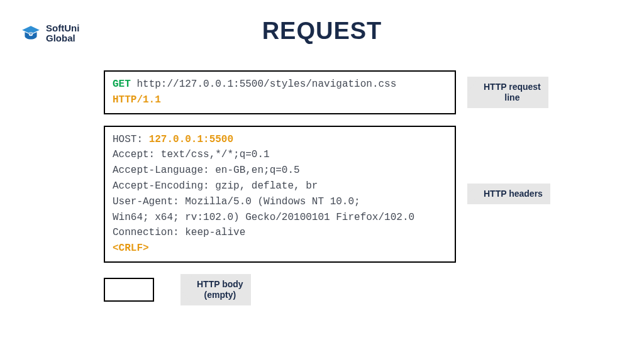  What do you see at coordinates (330, 92) in the screenshot?
I see `request-line-row: GET http://127.0.0.1:5500/styles/navigat…` at bounding box center [330, 92].